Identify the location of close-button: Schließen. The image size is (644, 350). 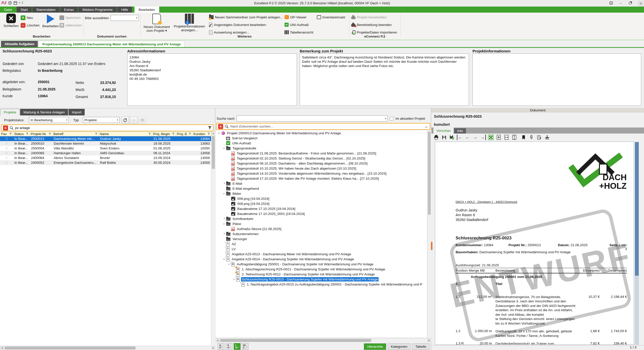
(11, 21).